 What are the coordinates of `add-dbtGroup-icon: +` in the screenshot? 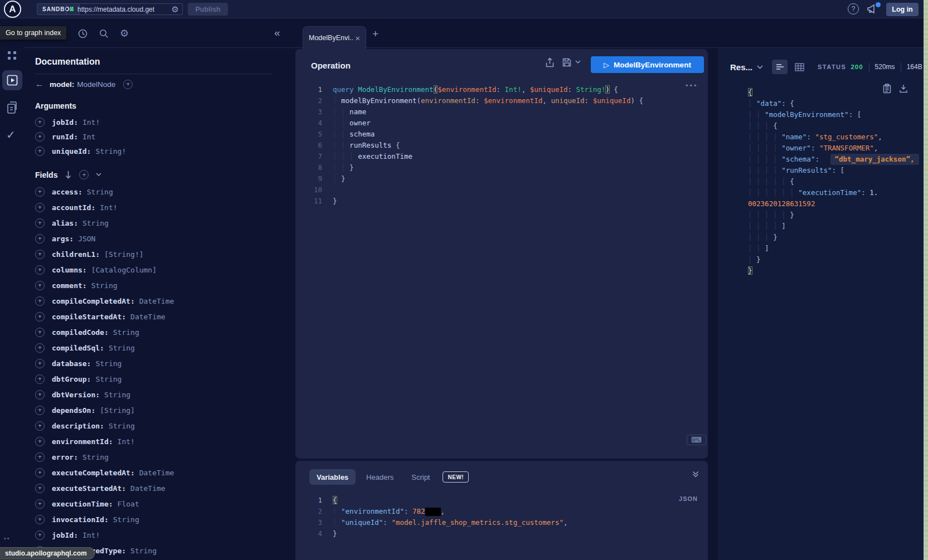 It's located at (40, 379).